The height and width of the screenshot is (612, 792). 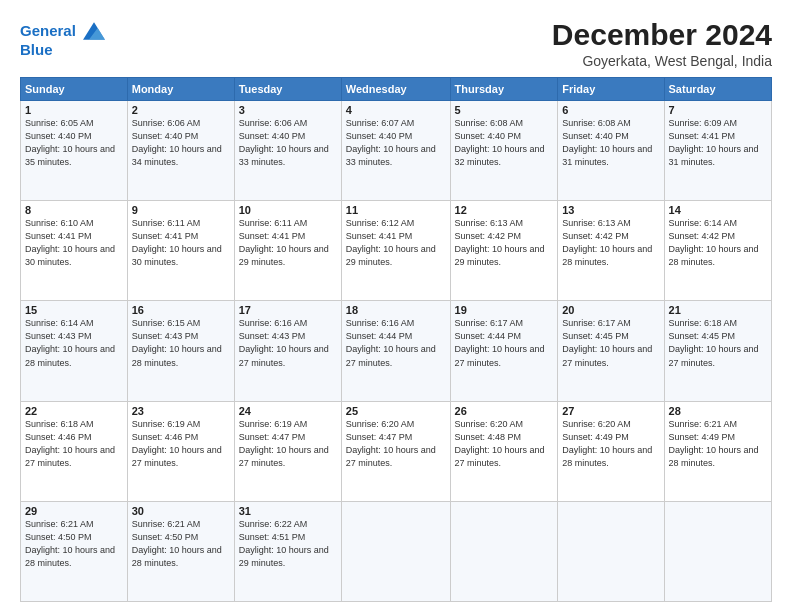 What do you see at coordinates (284, 242) in the screenshot?
I see `day-info: Sunrise: 6:11 AMSunset: 4:41 PMDaylight:…` at bounding box center [284, 242].